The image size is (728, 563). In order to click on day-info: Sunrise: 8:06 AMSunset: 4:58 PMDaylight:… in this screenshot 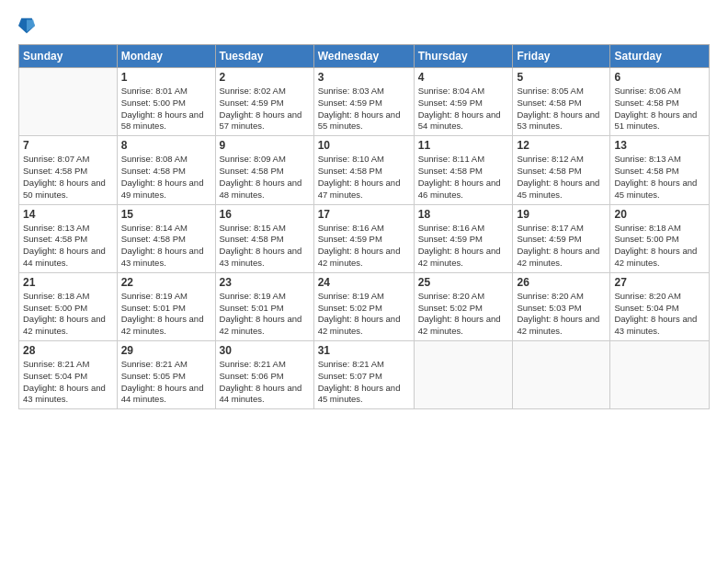, I will do `click(660, 109)`.